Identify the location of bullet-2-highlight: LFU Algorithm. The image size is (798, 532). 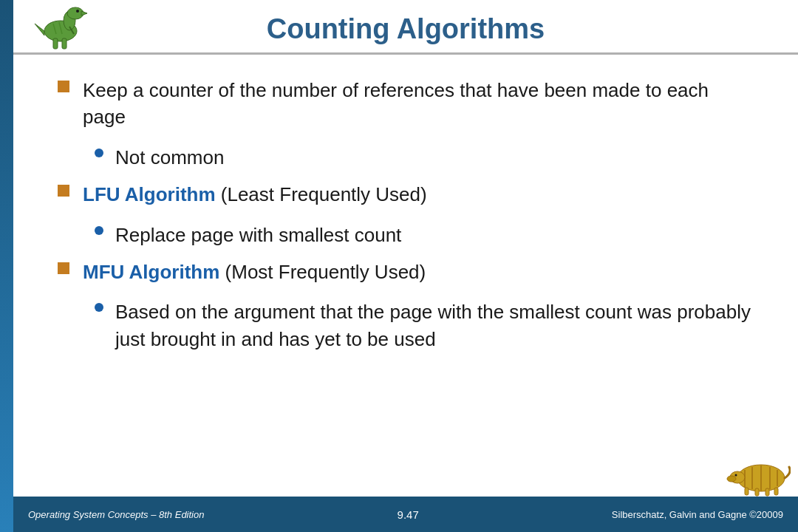
(149, 194).